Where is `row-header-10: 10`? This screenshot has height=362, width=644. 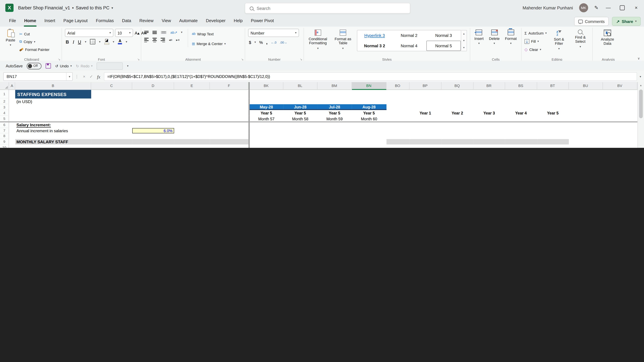
row-header-10: 10 is located at coordinates (4, 146).